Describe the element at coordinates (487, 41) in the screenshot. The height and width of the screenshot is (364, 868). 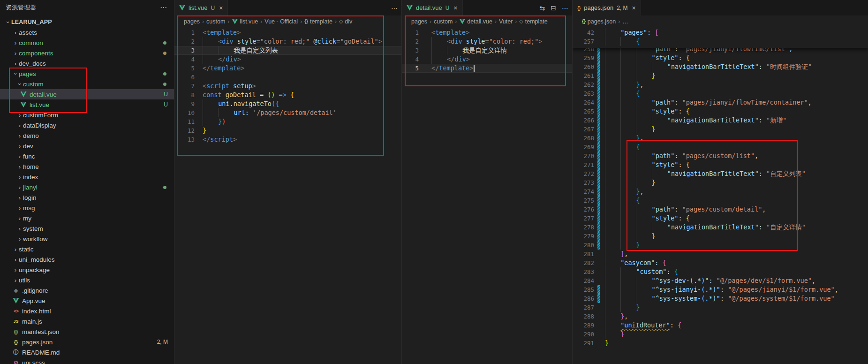
I see `code-line-2: 2<div style="color: red;">` at that location.